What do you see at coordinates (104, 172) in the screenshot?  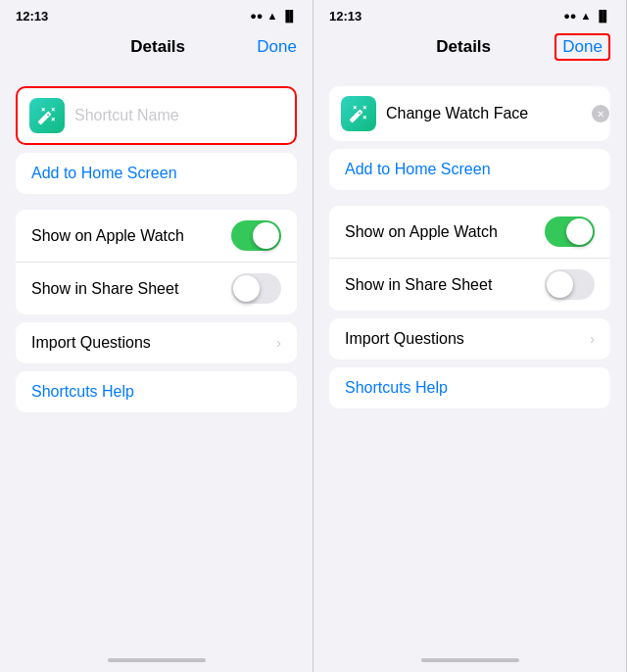 I see `add-home-link-left: Add to Home Screen` at bounding box center [104, 172].